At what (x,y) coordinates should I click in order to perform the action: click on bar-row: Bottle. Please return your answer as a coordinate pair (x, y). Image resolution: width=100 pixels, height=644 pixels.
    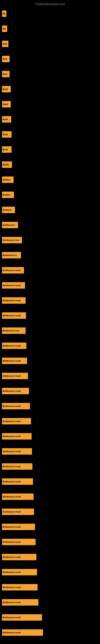
    Looking at the image, I should click on (50, 164).